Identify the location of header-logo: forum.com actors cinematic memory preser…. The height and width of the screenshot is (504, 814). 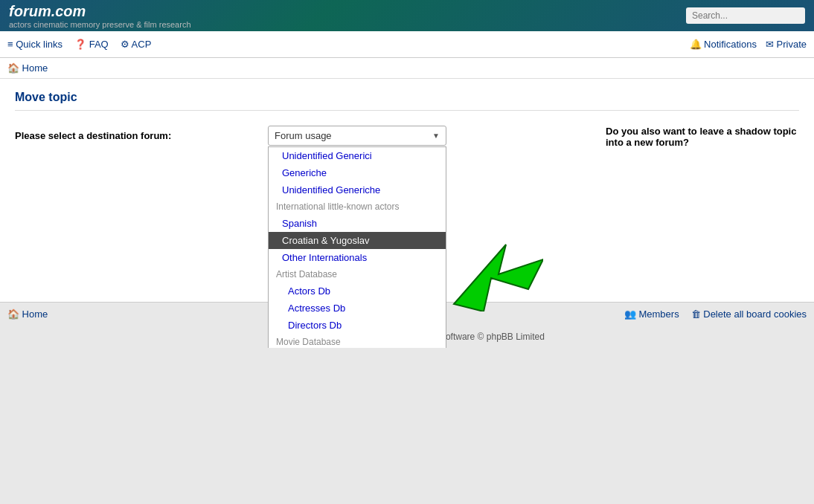
(100, 16).